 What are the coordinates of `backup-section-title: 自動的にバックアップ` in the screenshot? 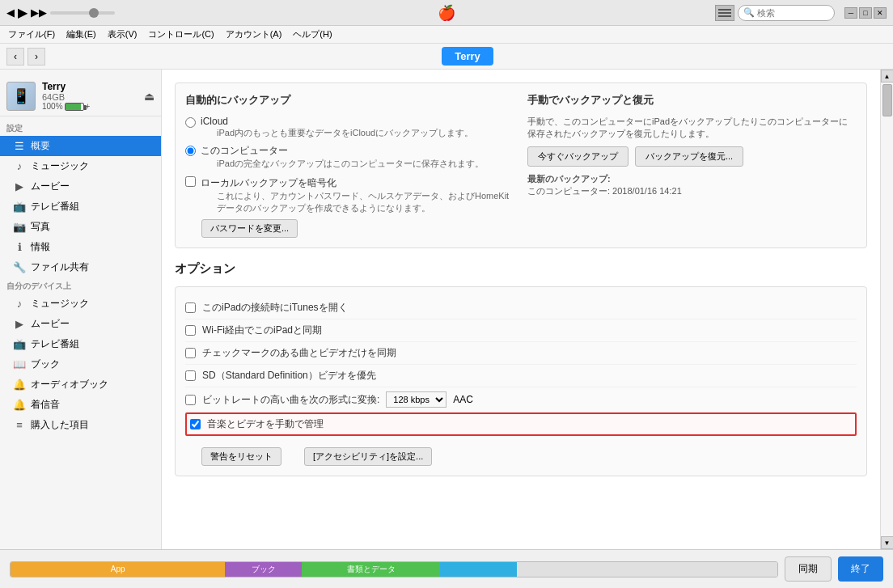 It's located at (349, 100).